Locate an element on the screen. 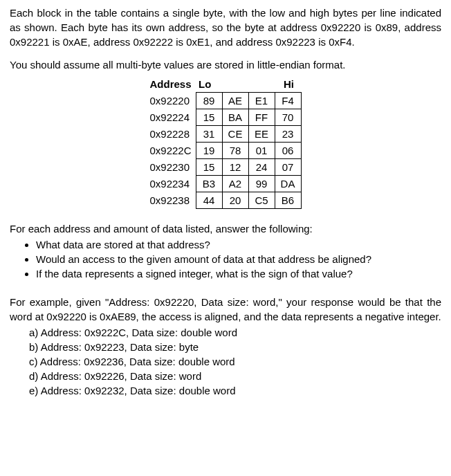  sub-question-list: a) Address: 0x9222C, Data size: double w… is located at coordinates (235, 361).